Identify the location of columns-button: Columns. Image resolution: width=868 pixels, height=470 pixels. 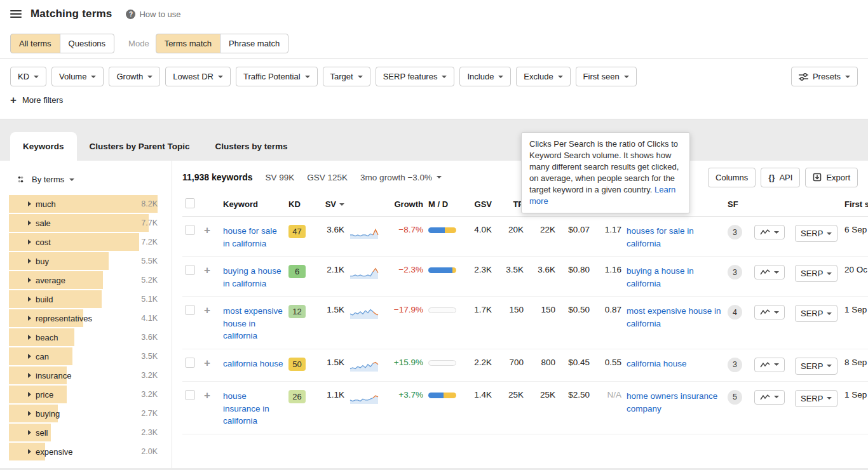
(732, 178).